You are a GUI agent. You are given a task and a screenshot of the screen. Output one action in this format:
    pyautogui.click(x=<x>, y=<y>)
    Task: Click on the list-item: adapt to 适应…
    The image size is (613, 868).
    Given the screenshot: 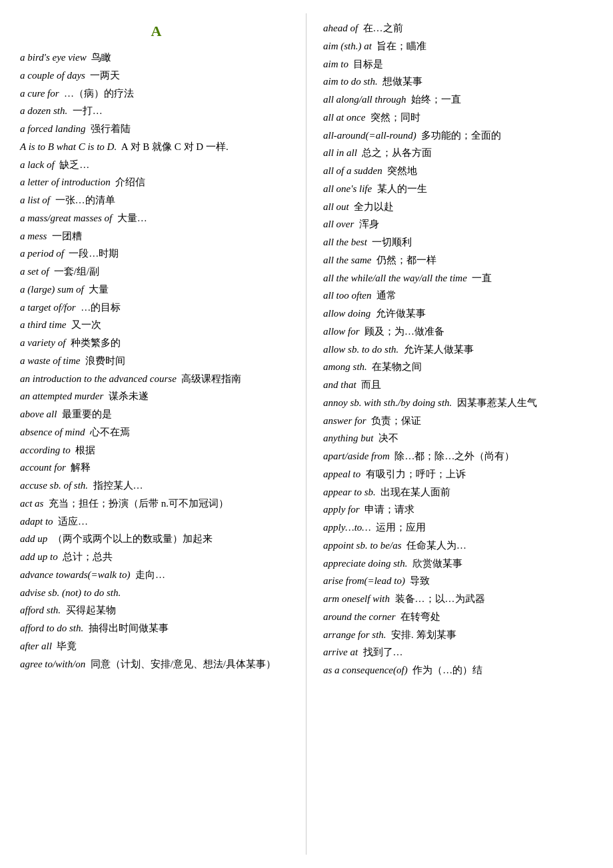 What is the action you would take?
    pyautogui.click(x=156, y=521)
    